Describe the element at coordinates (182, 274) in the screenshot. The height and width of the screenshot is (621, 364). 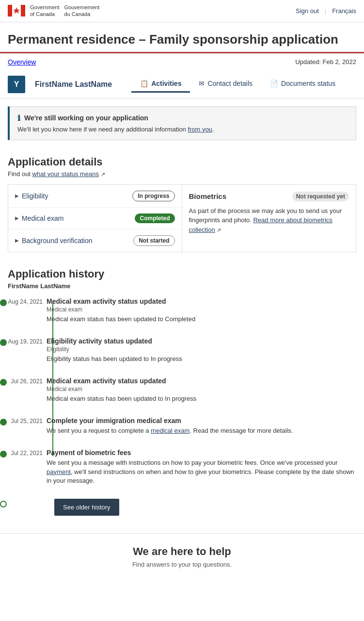
I see `history-title: Application history` at that location.